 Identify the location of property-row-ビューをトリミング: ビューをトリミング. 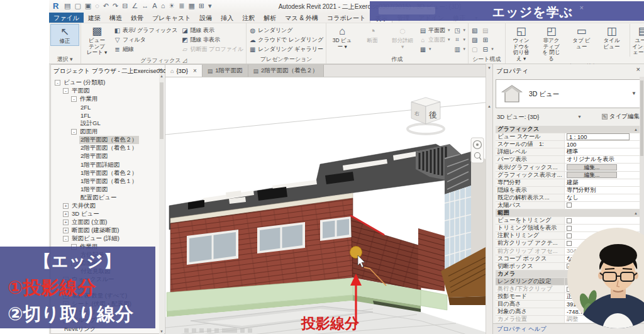
(569, 221).